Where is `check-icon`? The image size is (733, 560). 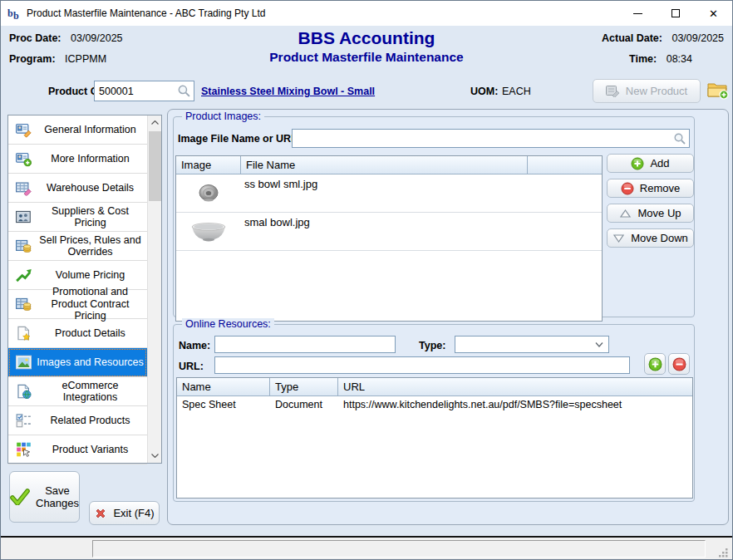
check-icon is located at coordinates (20, 497).